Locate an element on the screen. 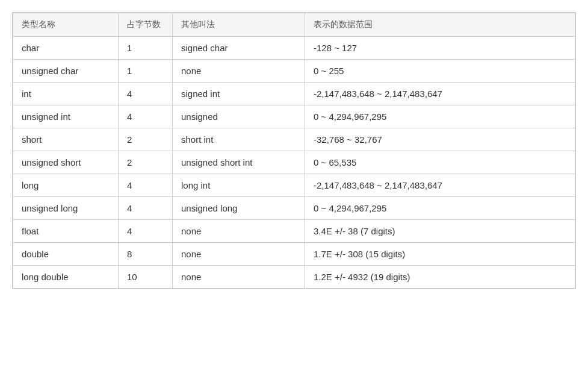 The height and width of the screenshot is (379, 588). table-row: char1signed char-128 ~ 127 is located at coordinates (294, 48).